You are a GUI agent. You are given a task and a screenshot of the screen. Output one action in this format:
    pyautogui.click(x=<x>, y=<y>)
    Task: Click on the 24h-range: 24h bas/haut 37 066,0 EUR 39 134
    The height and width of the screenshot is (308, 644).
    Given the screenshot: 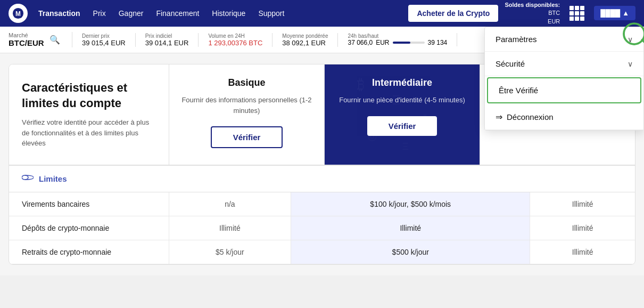 What is the action you would take?
    pyautogui.click(x=398, y=39)
    